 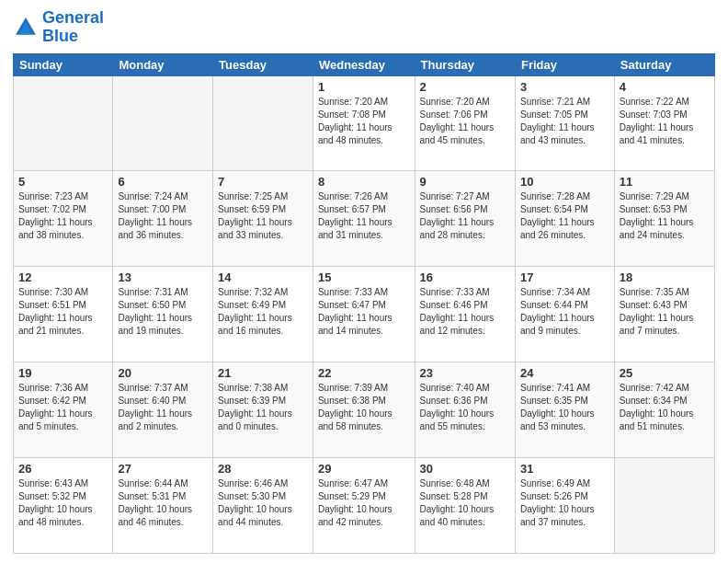 I want to click on day-info: Sunrise: 7:33 AMSunset: 6:46 PMDaylight:…, so click(x=465, y=312).